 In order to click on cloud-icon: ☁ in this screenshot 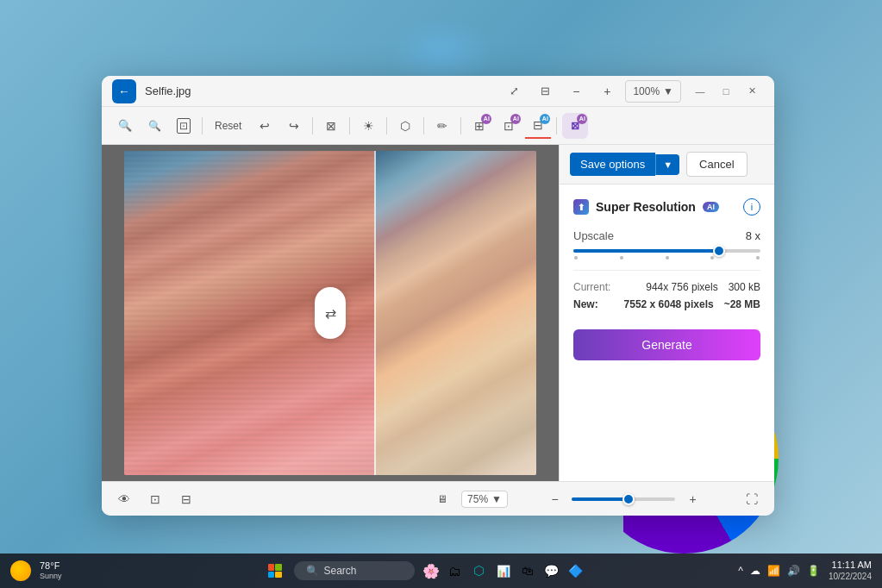, I will do `click(755, 571)`.